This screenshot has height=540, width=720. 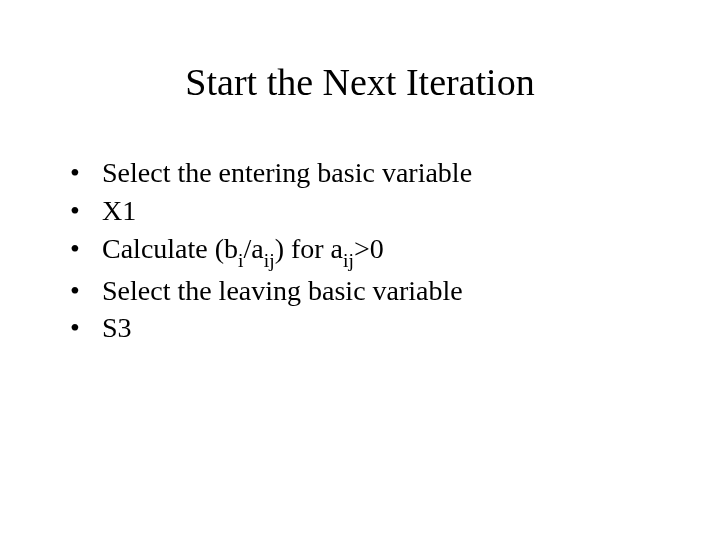 I want to click on text-fragment: /a, so click(x=254, y=248).